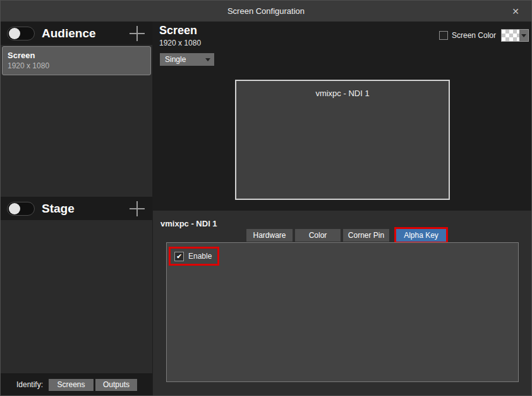  What do you see at coordinates (30, 385) in the screenshot?
I see `identify-label: Identify:` at bounding box center [30, 385].